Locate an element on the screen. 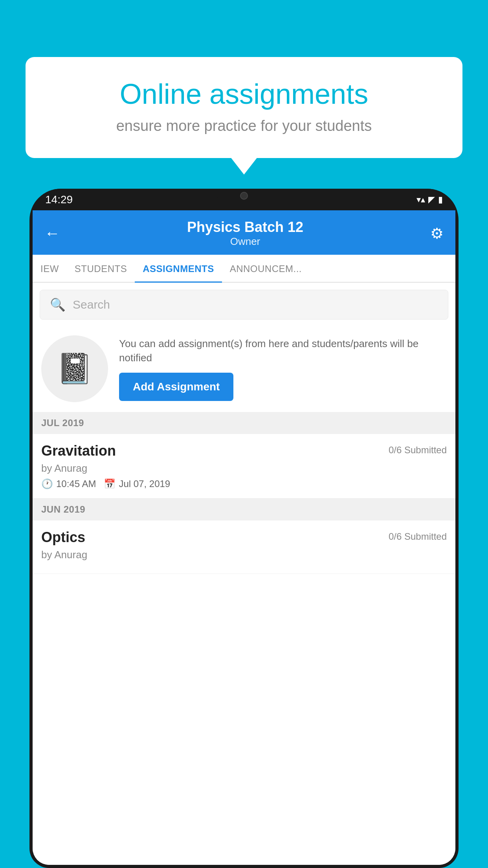 This screenshot has height=868, width=488. speech-bubble-subtitle: ensure more practice for your students is located at coordinates (244, 126).